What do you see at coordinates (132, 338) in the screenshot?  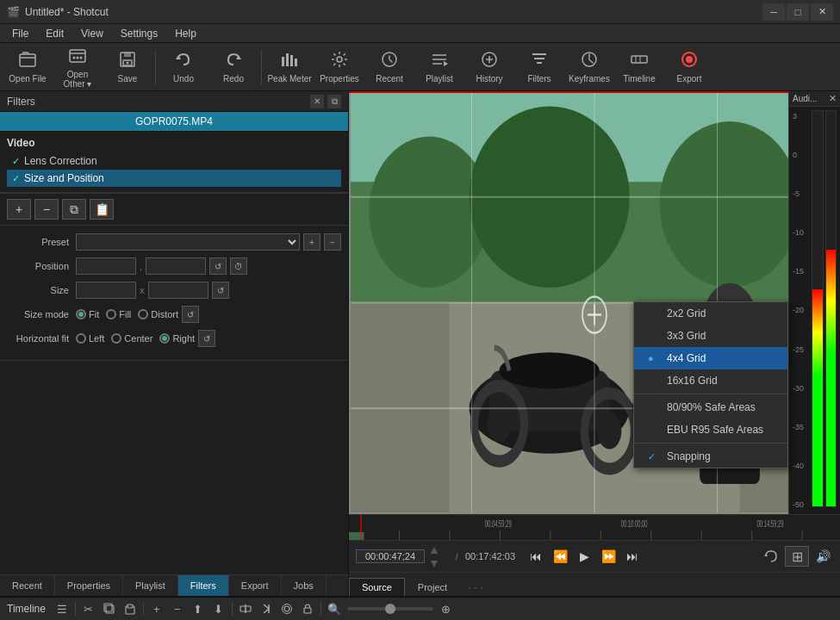 I see `horizontal-fit-center: Center` at bounding box center [132, 338].